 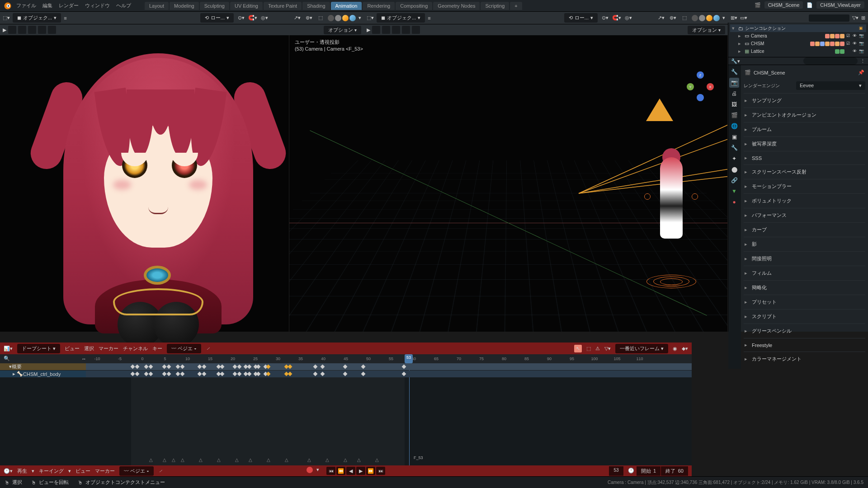 What do you see at coordinates (805, 345) in the screenshot?
I see `section-Freestyle: ▸Freestyle` at bounding box center [805, 345].